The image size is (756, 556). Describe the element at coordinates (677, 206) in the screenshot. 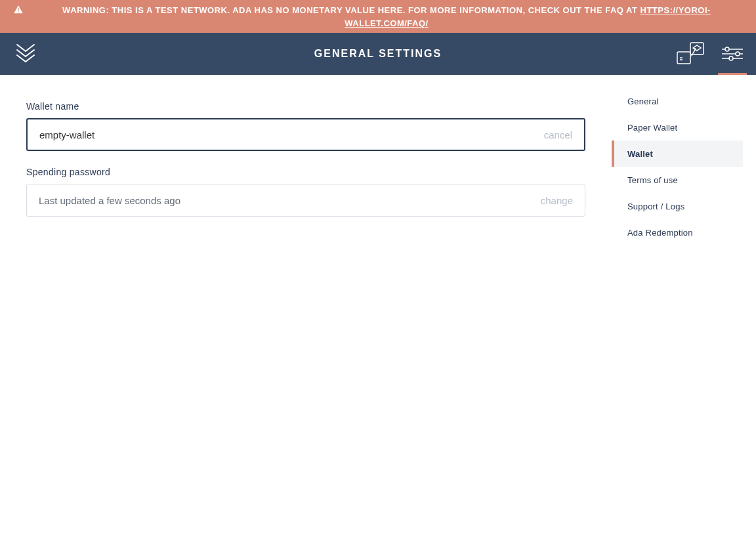

I see `sidebar-item-support-logs: Support / Logs` at that location.